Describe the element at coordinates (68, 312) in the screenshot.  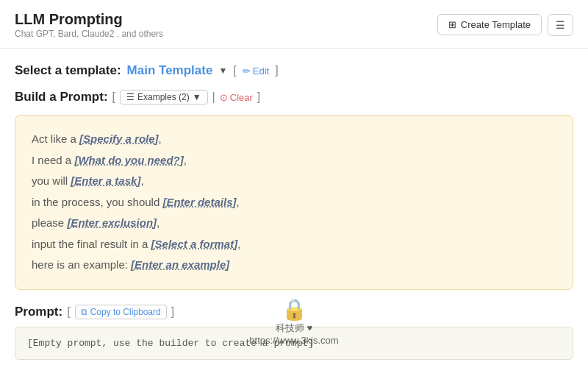
I see `bracket-open-3: [` at that location.